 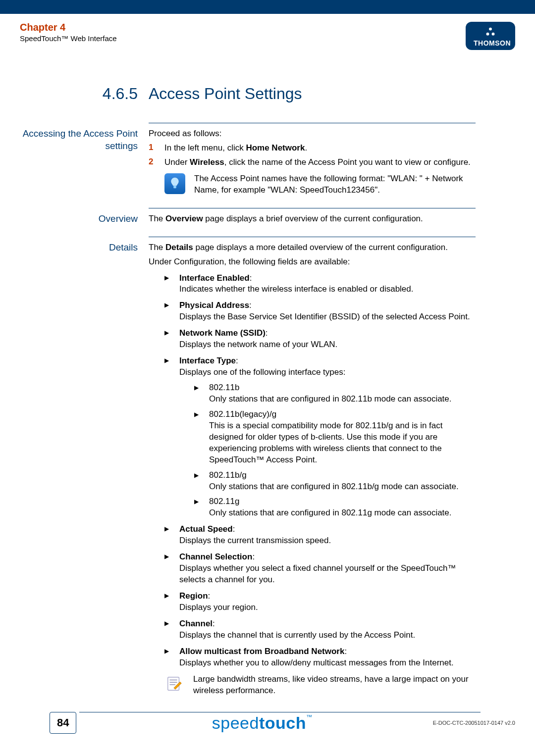 I want to click on section-number: 4.6.5, so click(x=74, y=94).